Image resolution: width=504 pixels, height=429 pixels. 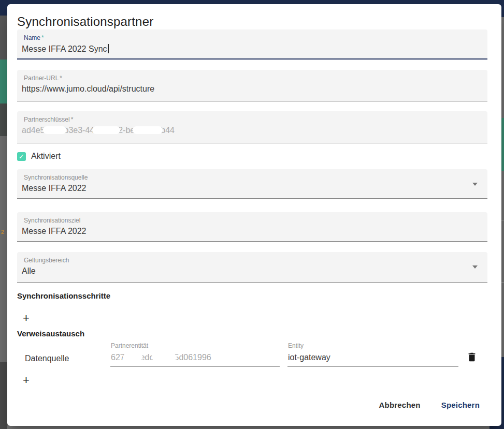 I want to click on entity-label: Entity, so click(x=296, y=346).